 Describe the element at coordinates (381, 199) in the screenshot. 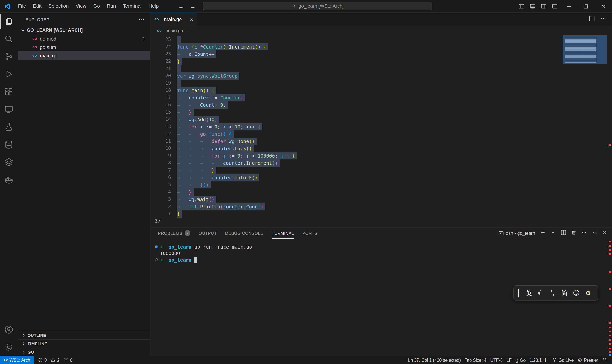

I see `code-line: 3→wg.Wait()` at that location.